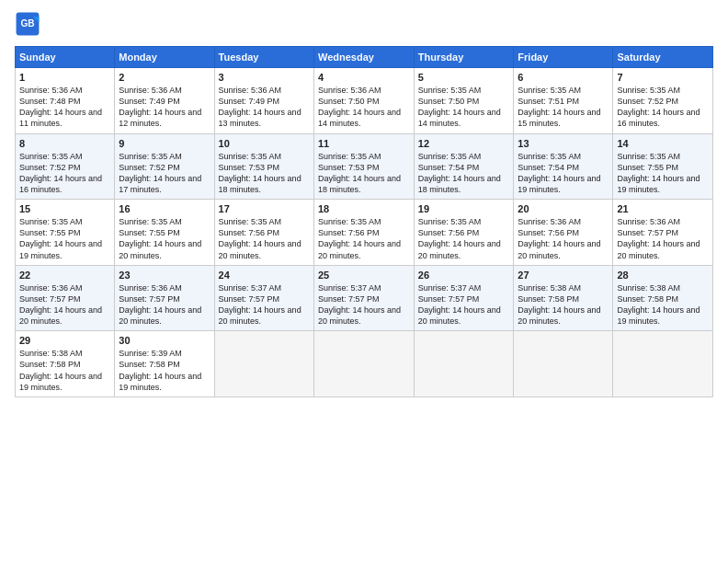 This screenshot has height=563, width=728. Describe the element at coordinates (265, 144) in the screenshot. I see `day-number: 10` at that location.